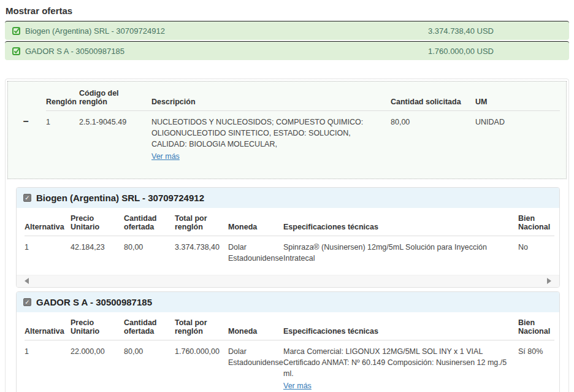 This screenshot has height=392, width=574. I want to click on offer-row-gador: GADOR S A - 30500987185 1.760.000,00 USD, so click(287, 50).